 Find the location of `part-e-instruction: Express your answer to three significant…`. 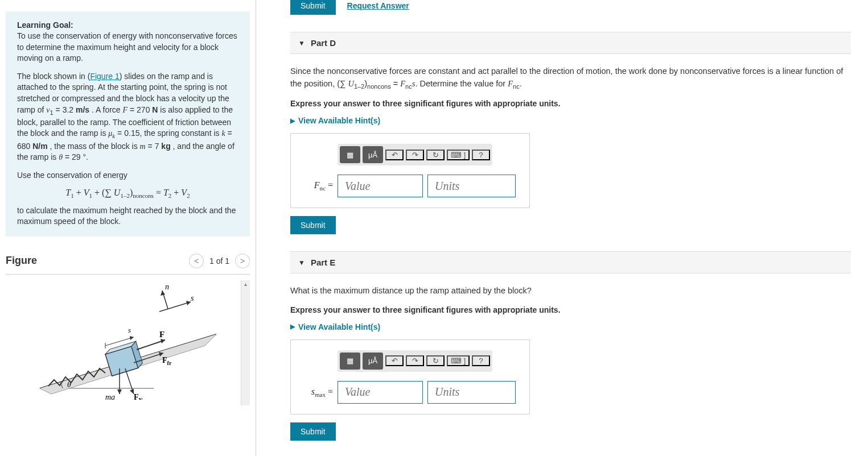

part-e-instruction: Express your answer to three significant… is located at coordinates (570, 310).